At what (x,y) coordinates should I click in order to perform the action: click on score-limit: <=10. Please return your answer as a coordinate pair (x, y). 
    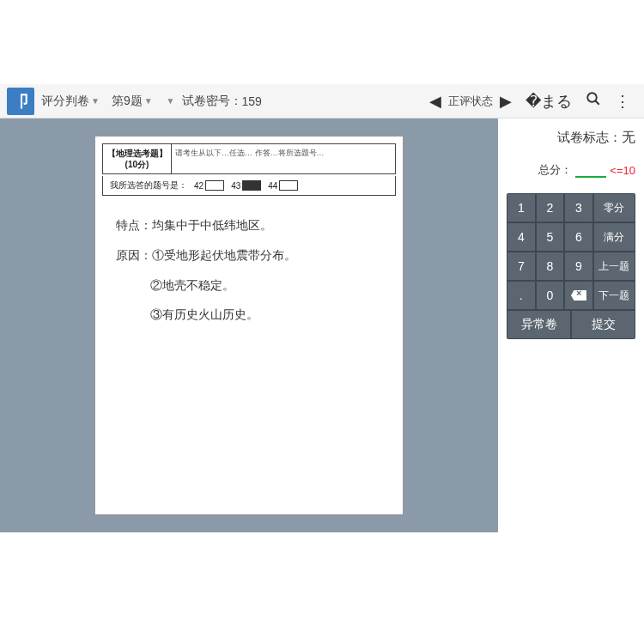
    Looking at the image, I should click on (623, 170).